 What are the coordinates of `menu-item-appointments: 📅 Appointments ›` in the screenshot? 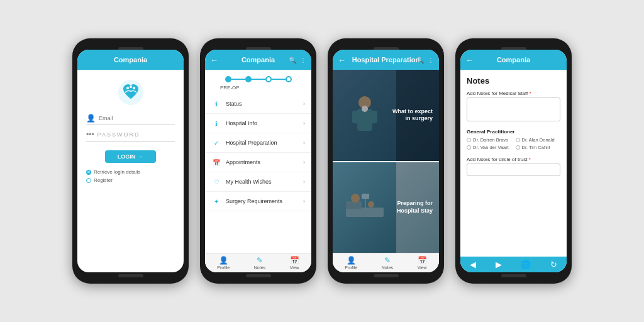 It's located at (258, 162).